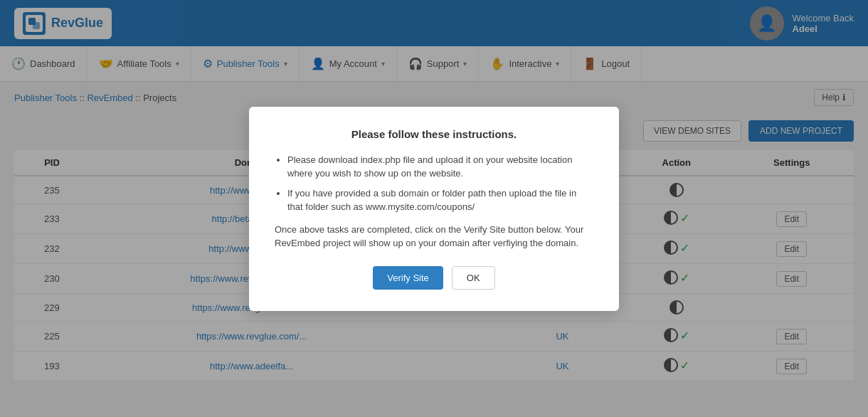 This screenshot has height=417, width=868. What do you see at coordinates (474, 278) in the screenshot?
I see `ok-button: OK` at bounding box center [474, 278].